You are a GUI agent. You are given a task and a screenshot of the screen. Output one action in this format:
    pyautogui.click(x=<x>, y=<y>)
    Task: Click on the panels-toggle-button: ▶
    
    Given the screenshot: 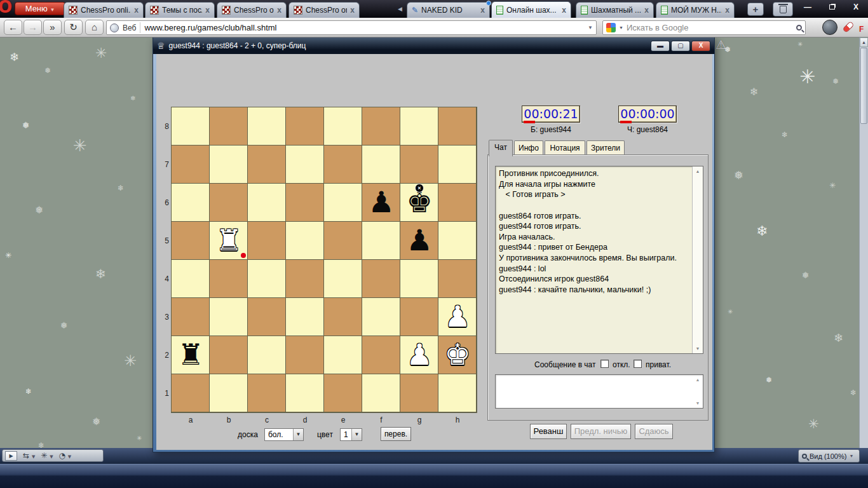 What is the action you would take?
    pyautogui.click(x=11, y=456)
    